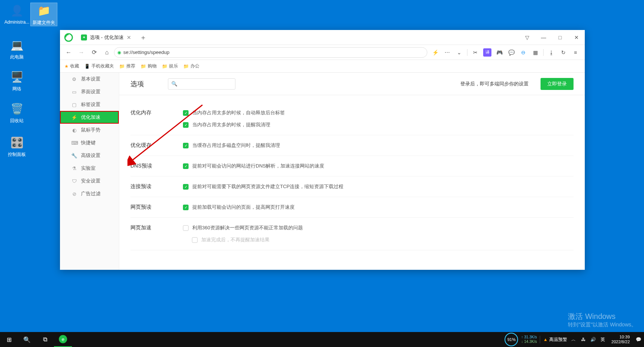 This screenshot has width=644, height=347. What do you see at coordinates (91, 105) in the screenshot?
I see `sidebar-item-label: 标签设置` at bounding box center [91, 105].